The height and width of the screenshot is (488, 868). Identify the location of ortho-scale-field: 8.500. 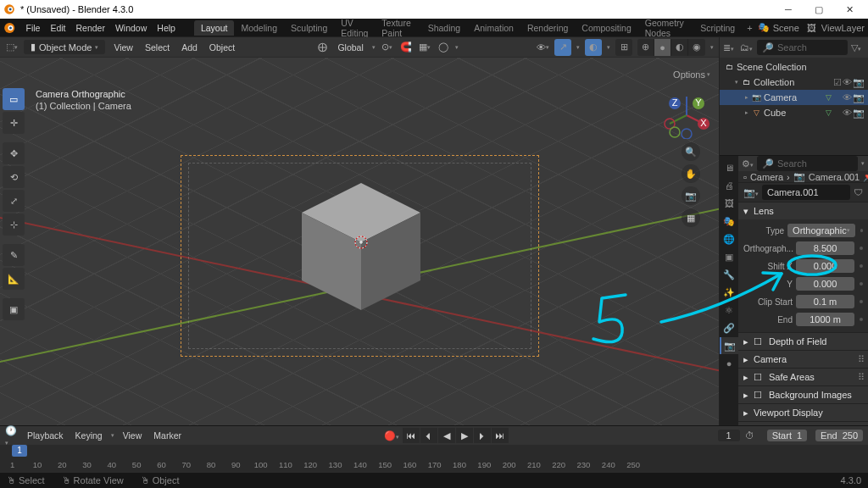
(826, 248).